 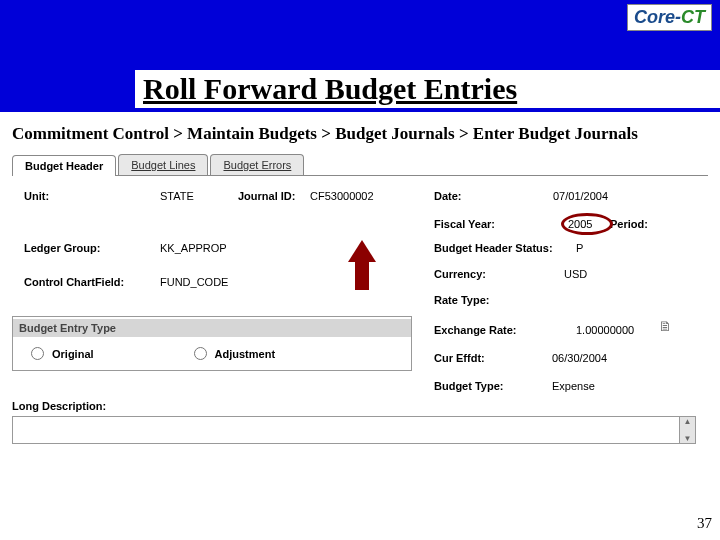 What do you see at coordinates (257, 164) in the screenshot?
I see `tab-budget-errors: Budget Errors` at bounding box center [257, 164].